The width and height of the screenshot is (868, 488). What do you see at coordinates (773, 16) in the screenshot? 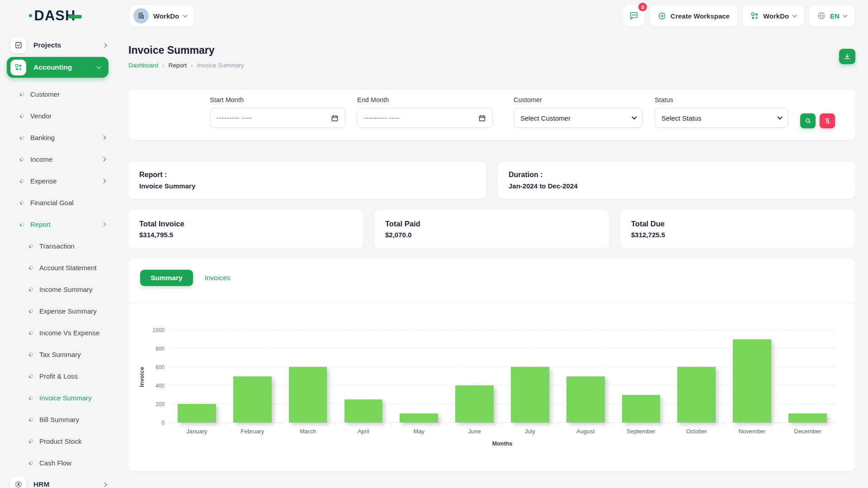
I see `workspace-switcher-button: WorkDo` at bounding box center [773, 16].